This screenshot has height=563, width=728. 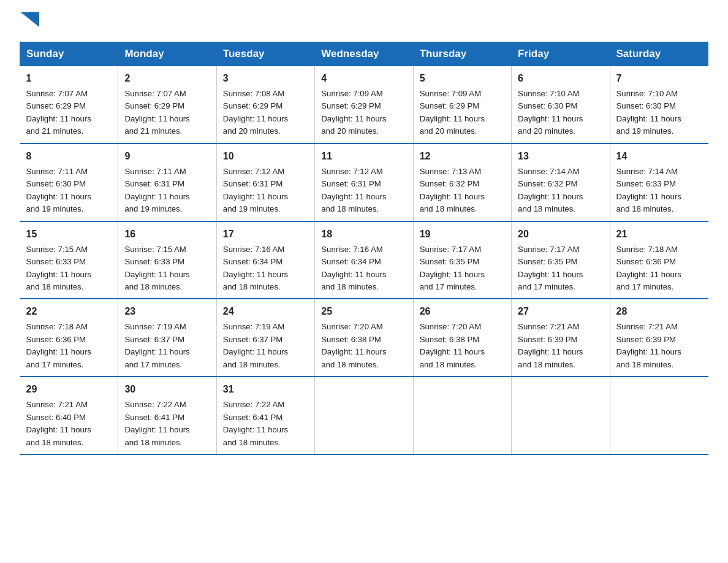 I want to click on calendar-cell: 10 Sunrise: 7:12 AM Sunset: 6:31 PM Dayl…, so click(x=265, y=183).